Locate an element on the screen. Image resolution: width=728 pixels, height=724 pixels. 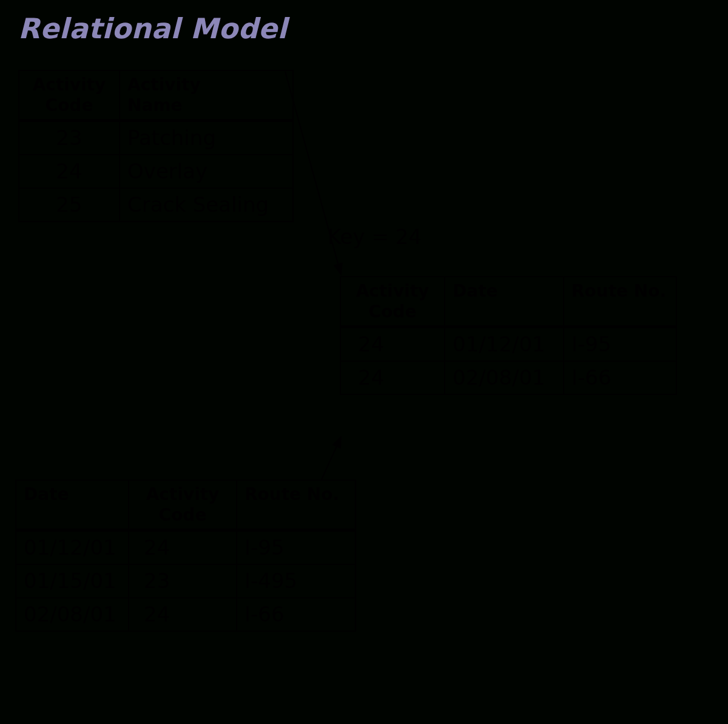
cell-name: Overlay is located at coordinates (206, 171).